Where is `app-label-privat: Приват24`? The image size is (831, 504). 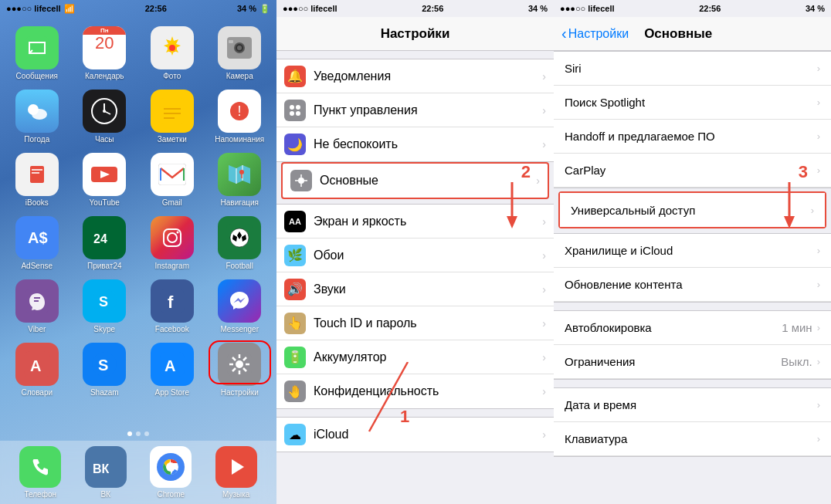 app-label-privat: Приват24 is located at coordinates (104, 266).